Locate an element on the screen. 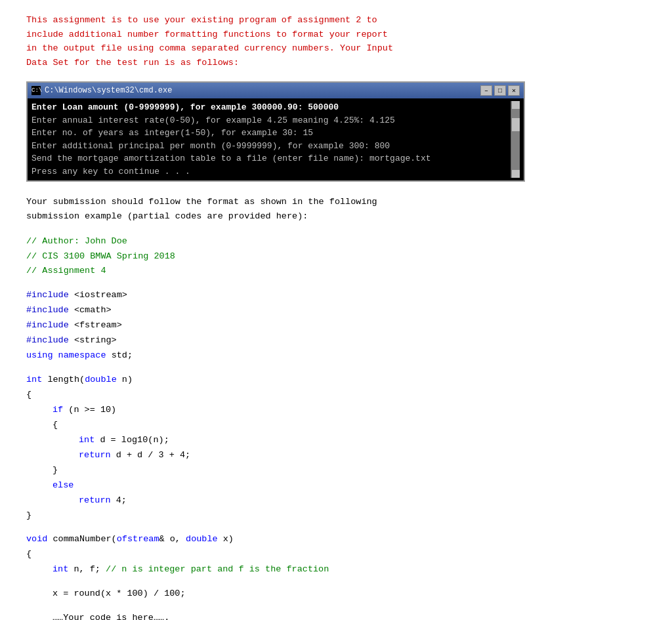  return-4-line: return 4; is located at coordinates (336, 501).